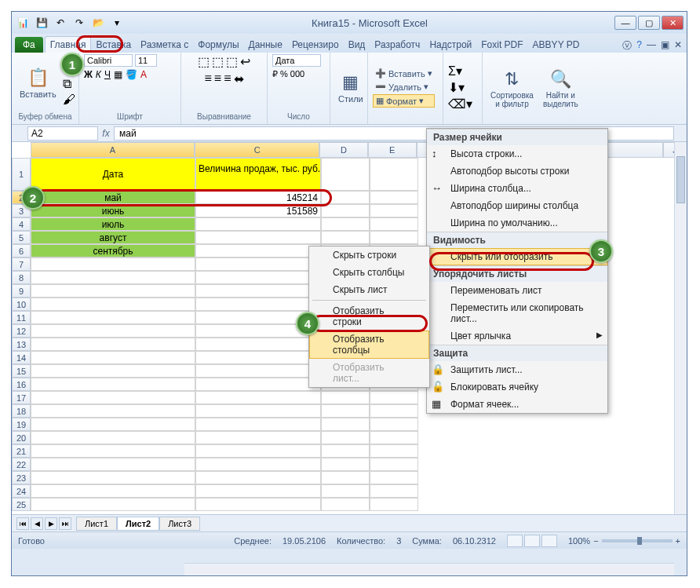  What do you see at coordinates (21, 305) in the screenshot?
I see `row-header: 10` at bounding box center [21, 305].